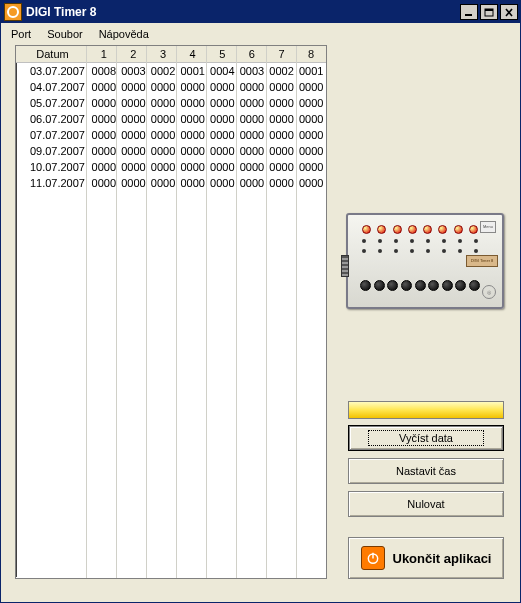 This screenshot has width=521, height=603. Describe the element at coordinates (222, 54) in the screenshot. I see `col-header-5: 5` at that location.